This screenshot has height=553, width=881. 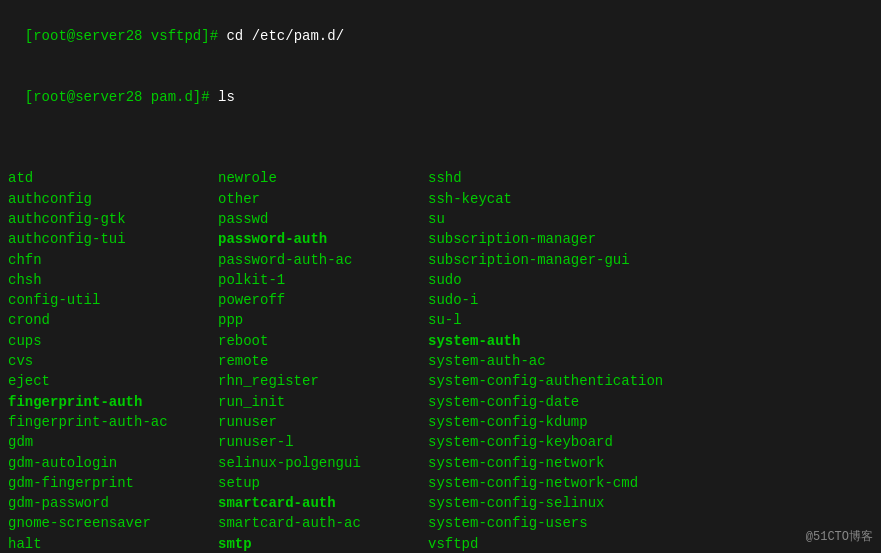 I want to click on ls-item: cups, so click(x=113, y=341).